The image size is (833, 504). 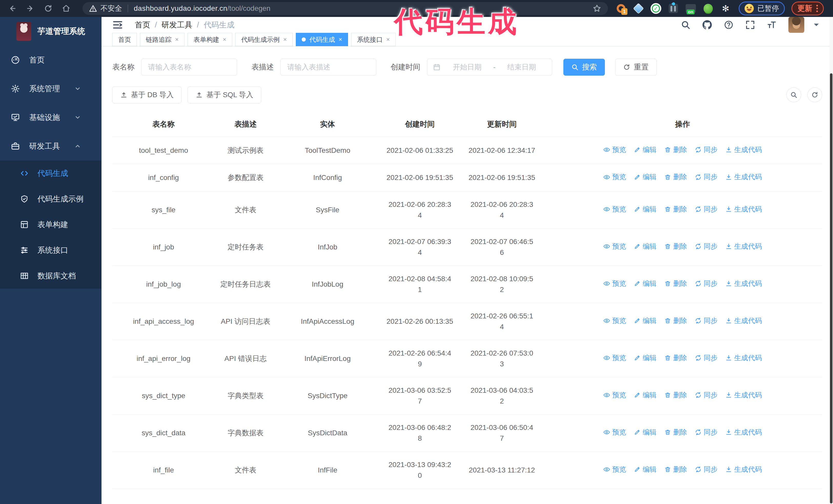 What do you see at coordinates (30, 8) in the screenshot?
I see `browser-forward-button` at bounding box center [30, 8].